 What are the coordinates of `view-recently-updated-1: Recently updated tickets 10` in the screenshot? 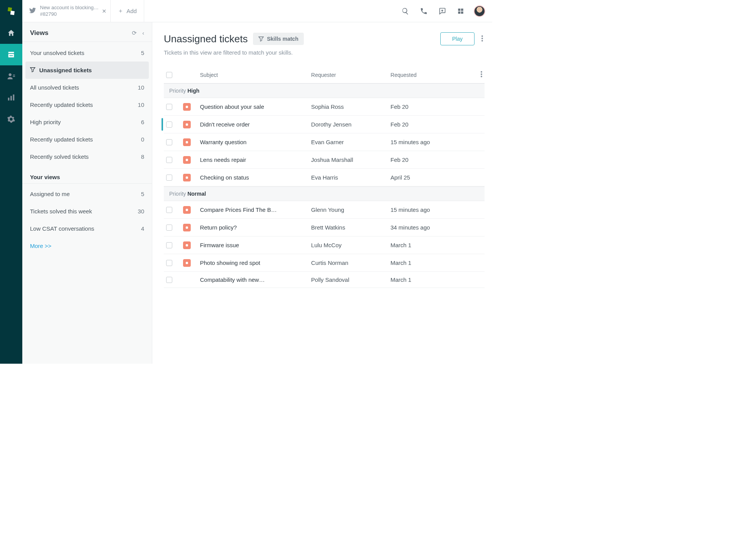 It's located at (87, 105).